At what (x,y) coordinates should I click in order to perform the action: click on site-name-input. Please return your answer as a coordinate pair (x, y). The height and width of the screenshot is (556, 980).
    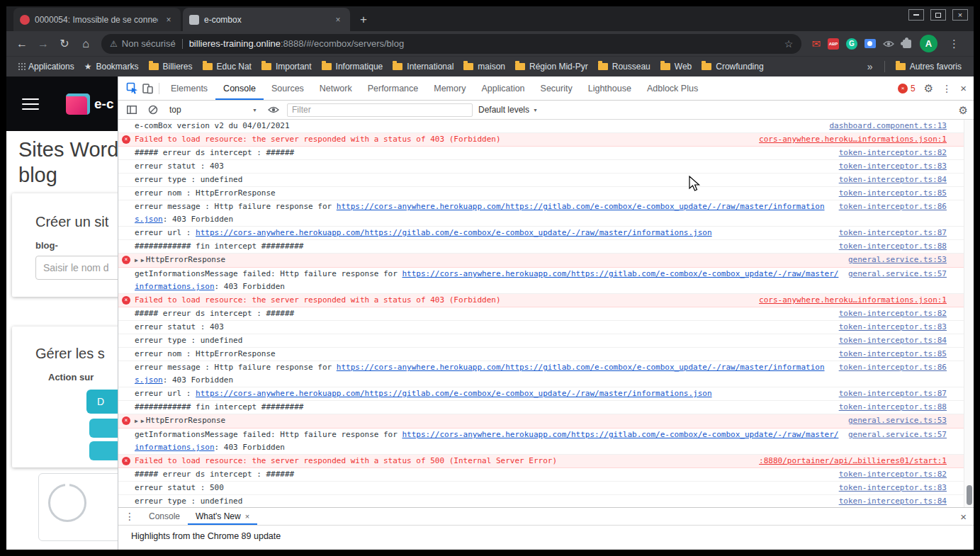
    Looking at the image, I should click on (77, 268).